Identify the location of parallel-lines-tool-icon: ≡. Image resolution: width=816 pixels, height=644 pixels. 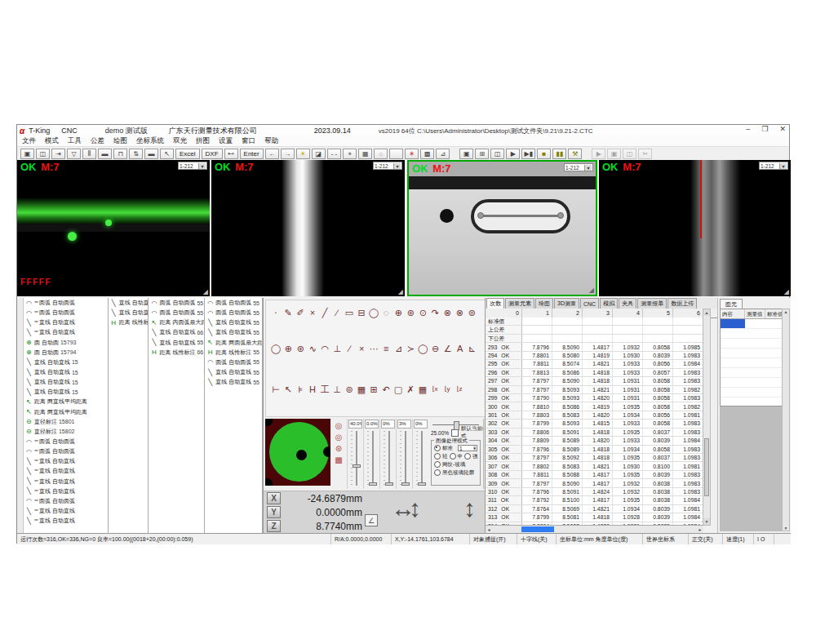
(386, 349).